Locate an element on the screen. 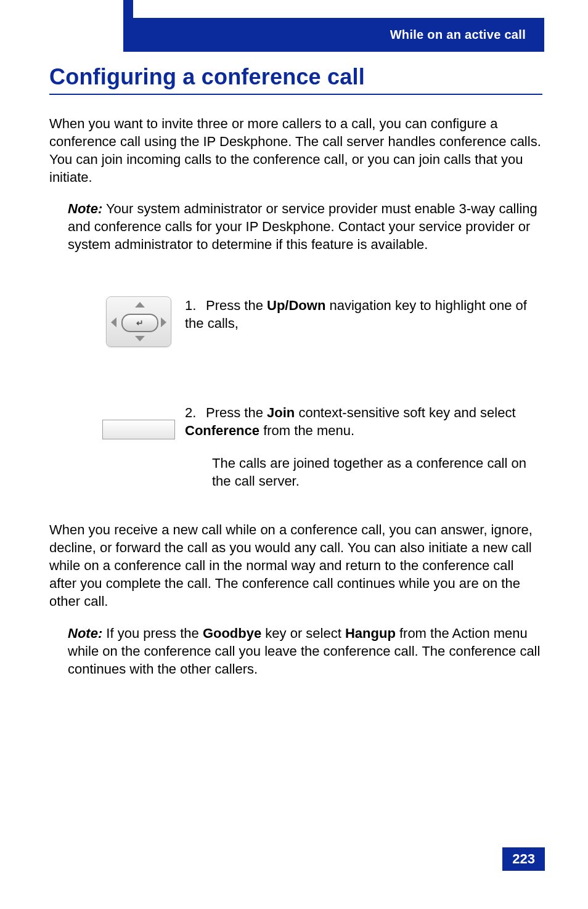 The image size is (588, 909). arrow-right-icon is located at coordinates (164, 322).